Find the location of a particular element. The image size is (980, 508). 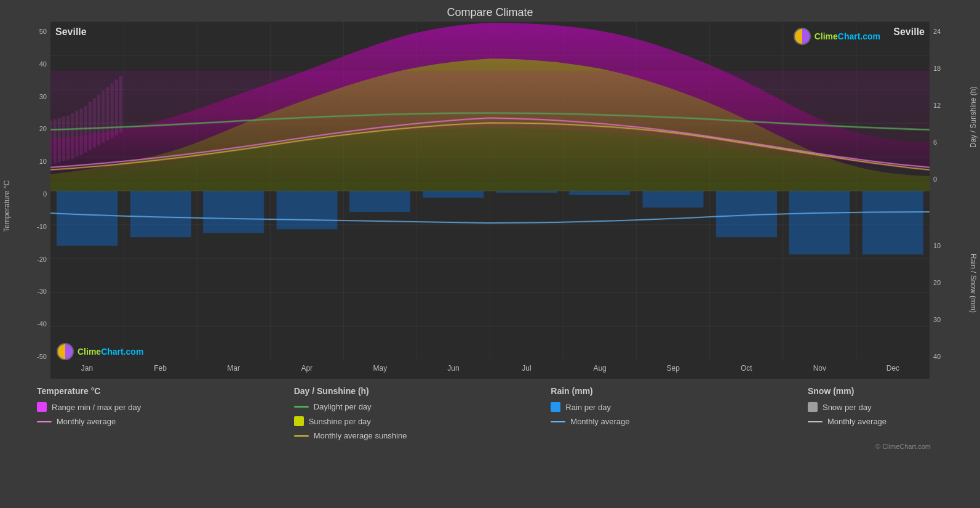

page-title: Compare Climate is located at coordinates (490, 11).